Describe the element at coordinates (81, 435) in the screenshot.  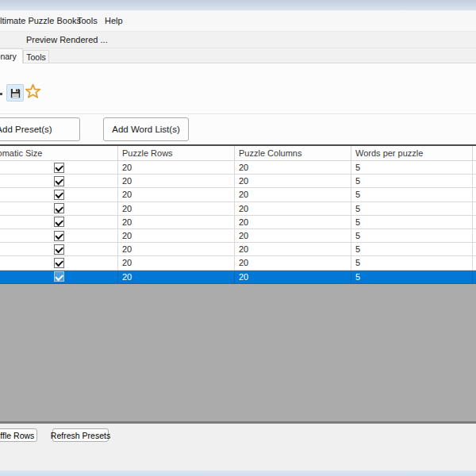
I see `refresh-presets-button: Refresh Presets` at that location.